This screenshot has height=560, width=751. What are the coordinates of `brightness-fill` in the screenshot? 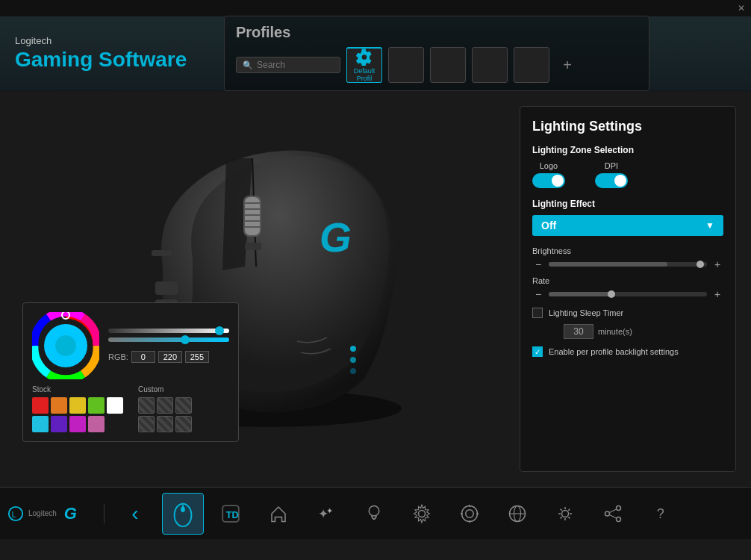 It's located at (608, 264).